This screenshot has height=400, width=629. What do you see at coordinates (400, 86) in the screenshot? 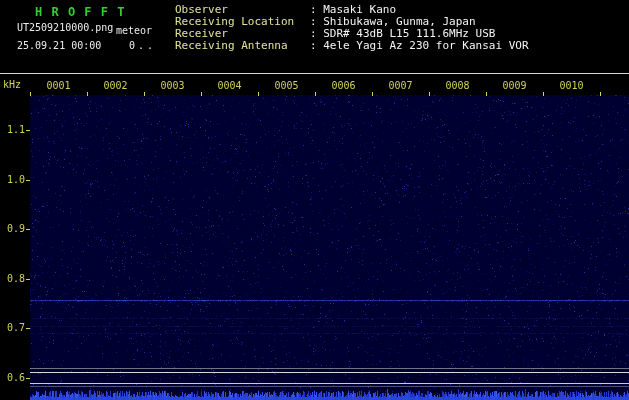
I see `x-axis-tick-label: 0007` at bounding box center [400, 86].